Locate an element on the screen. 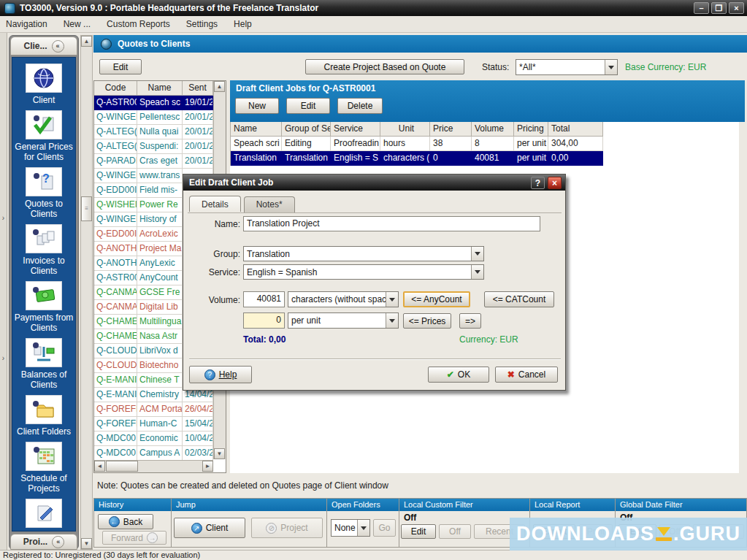 The width and height of the screenshot is (747, 560). table-cell: Q-ANOTH is located at coordinates (115, 249).